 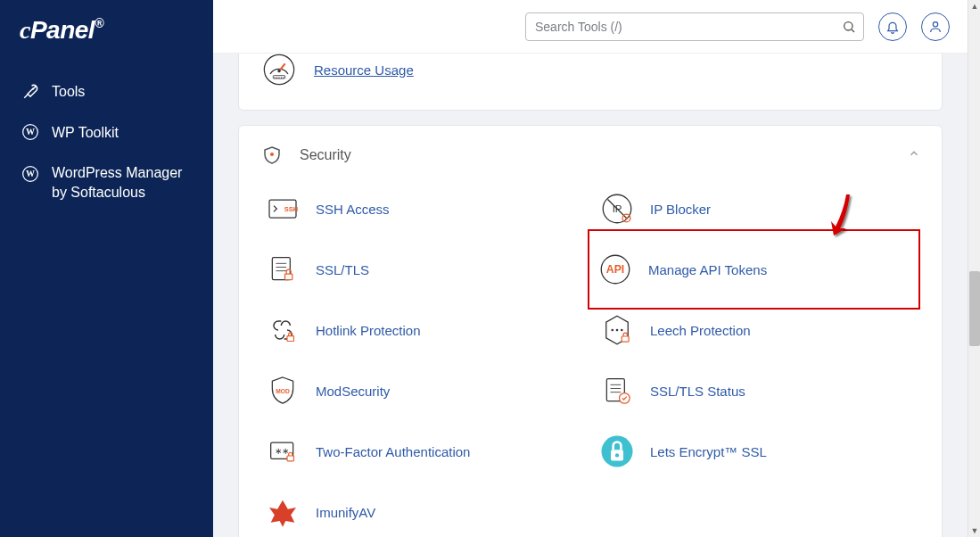 What do you see at coordinates (590, 154) in the screenshot?
I see `card-header-security: Security` at bounding box center [590, 154].